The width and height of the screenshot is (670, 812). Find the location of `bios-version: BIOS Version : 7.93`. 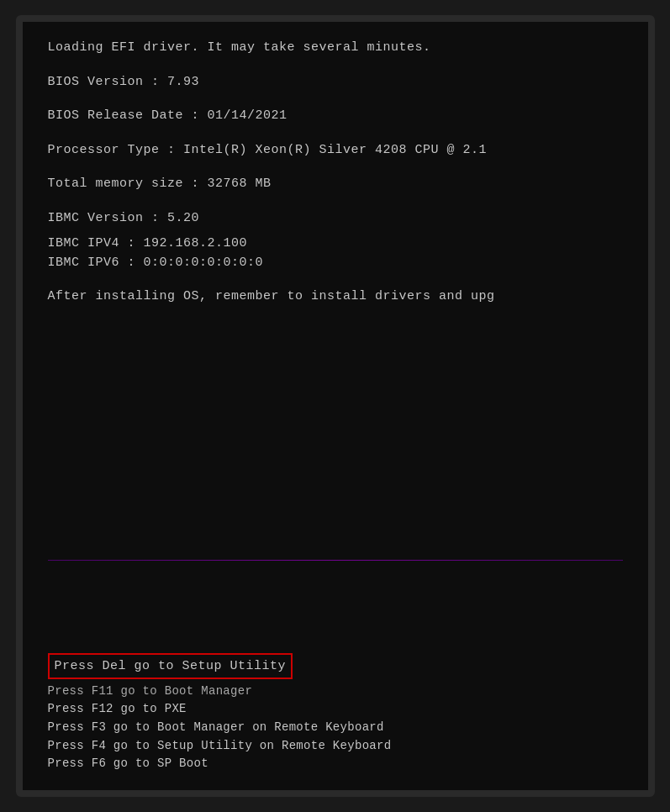

bios-version: BIOS Version : 7.93 is located at coordinates (335, 82).